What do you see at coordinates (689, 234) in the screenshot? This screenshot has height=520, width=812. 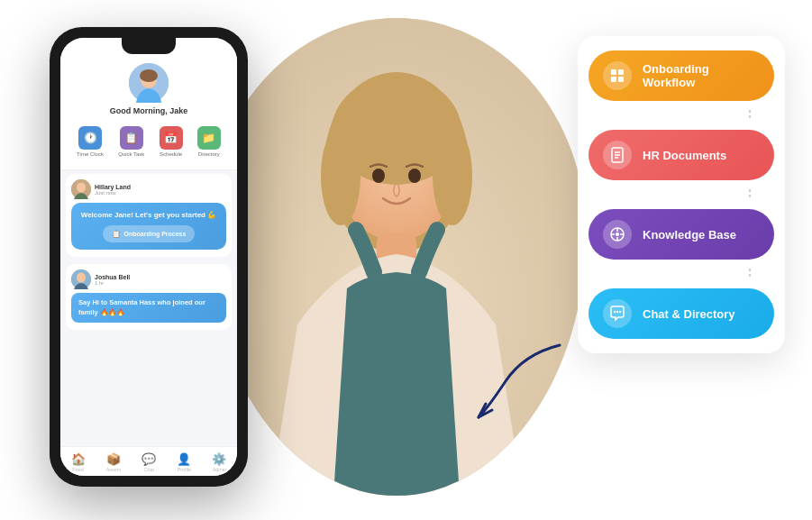 I see `knowledge-base-label: Knowledge Base` at bounding box center [689, 234].